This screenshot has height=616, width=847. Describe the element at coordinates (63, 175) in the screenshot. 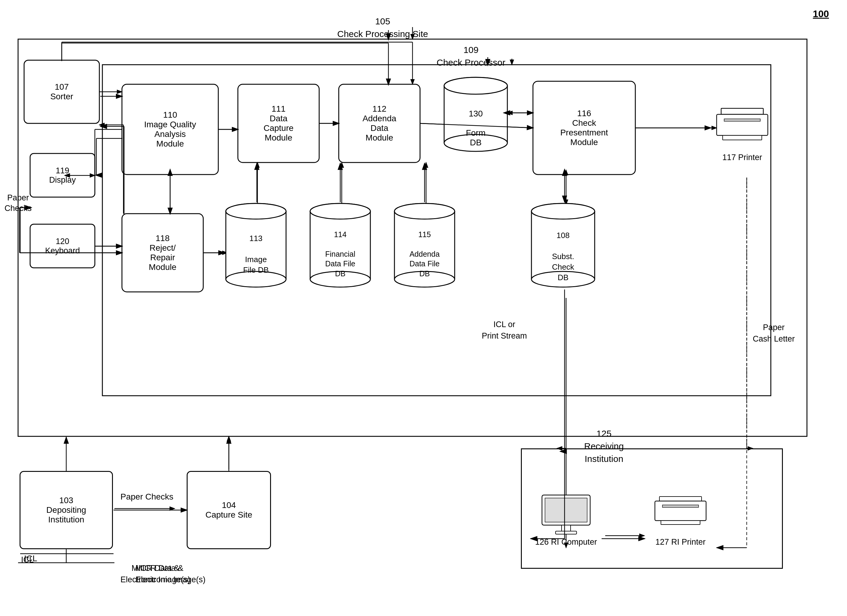

I see `box-display: 119 Display` at that location.